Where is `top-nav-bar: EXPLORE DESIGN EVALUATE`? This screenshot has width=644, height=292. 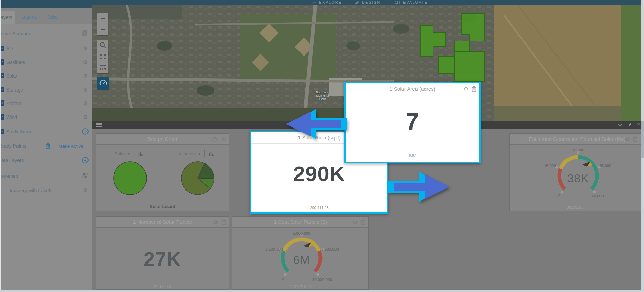 top-nav-bar: EXPLORE DESIGN EVALUATE is located at coordinates (322, 2).